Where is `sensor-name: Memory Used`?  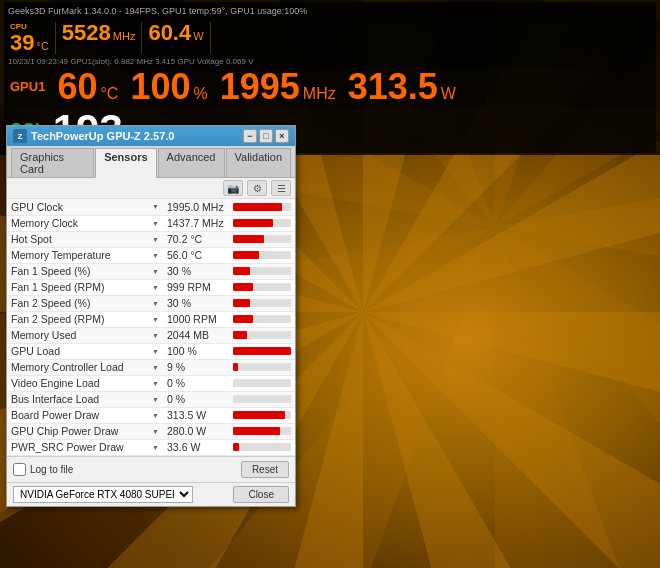
sensor-name: Memory Used is located at coordinates (78, 335).